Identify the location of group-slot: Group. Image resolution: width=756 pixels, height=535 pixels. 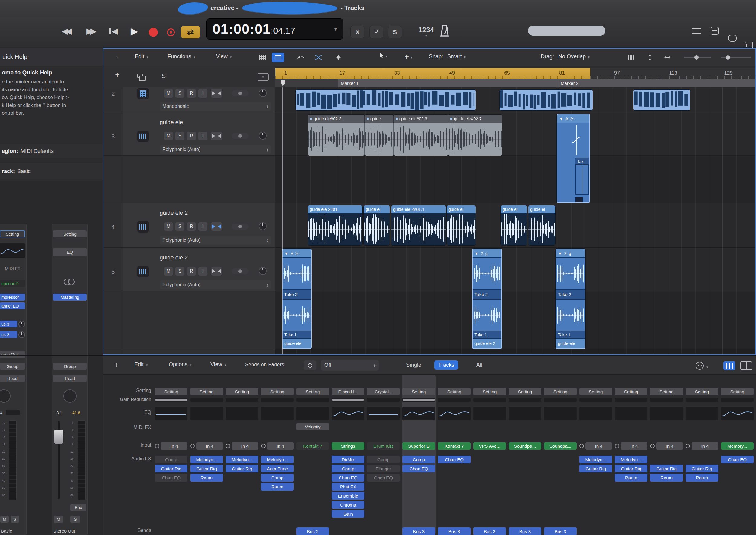
(70, 366).